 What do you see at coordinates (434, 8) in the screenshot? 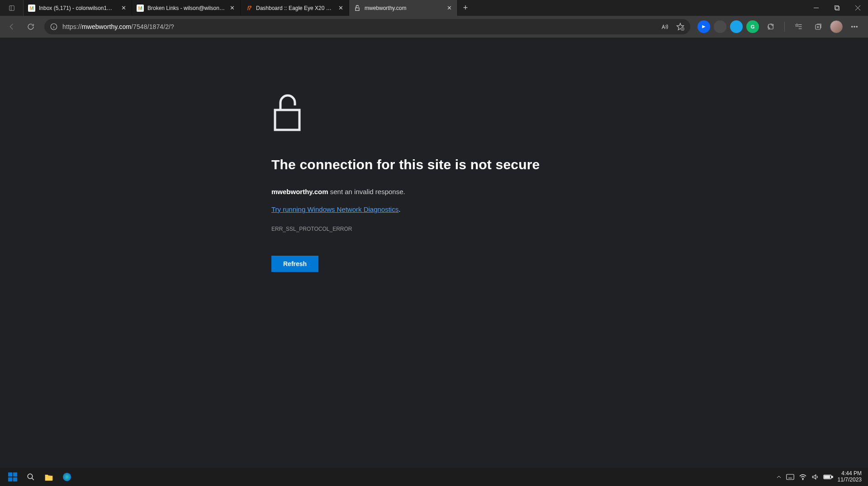
I see `titlebar: M Inbox (5,171) - colonwilson1@gm ✕ M Br…` at bounding box center [434, 8].